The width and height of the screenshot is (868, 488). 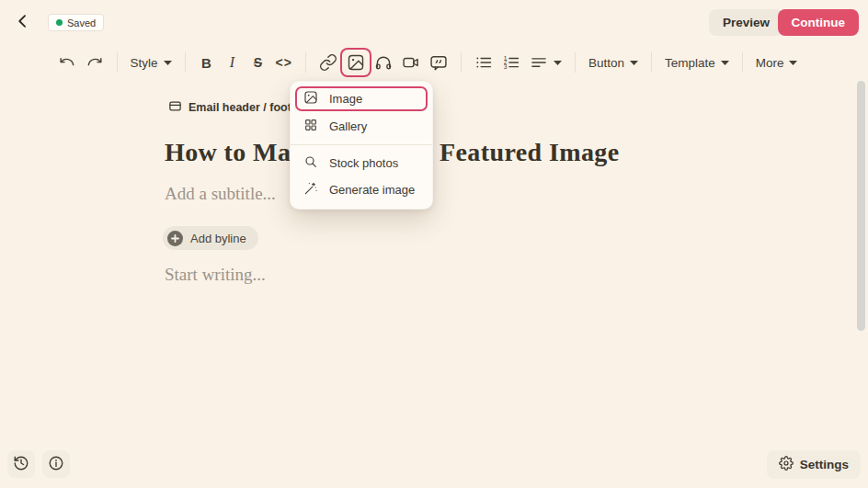 I want to click on add-byline-button: Add byline, so click(x=211, y=238).